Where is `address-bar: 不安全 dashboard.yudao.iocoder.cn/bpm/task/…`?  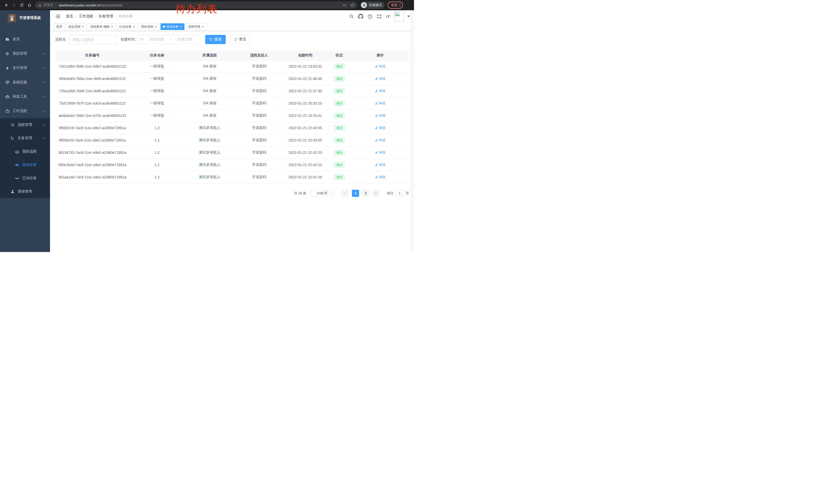
address-bar: 不安全 dashboard.yudao.iocoder.cn/bpm/task/… is located at coordinates (196, 5).